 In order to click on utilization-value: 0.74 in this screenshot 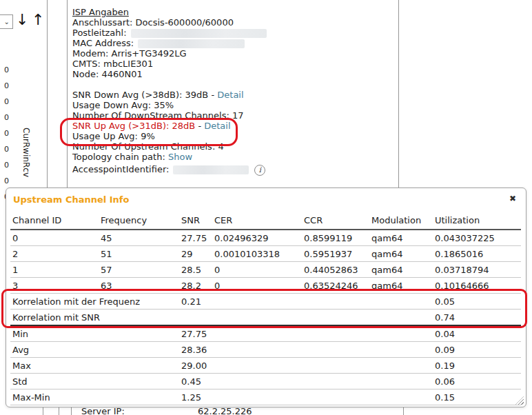, I will do `click(477, 318)`.